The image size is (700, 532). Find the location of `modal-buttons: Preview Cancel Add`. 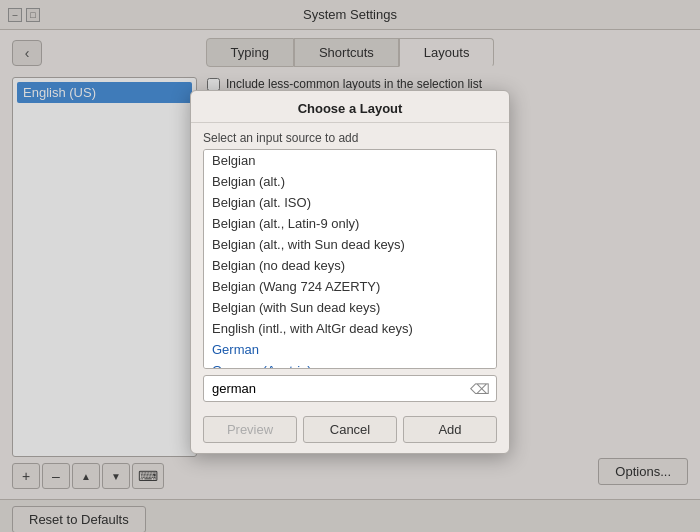

modal-buttons: Preview Cancel Add is located at coordinates (350, 430).